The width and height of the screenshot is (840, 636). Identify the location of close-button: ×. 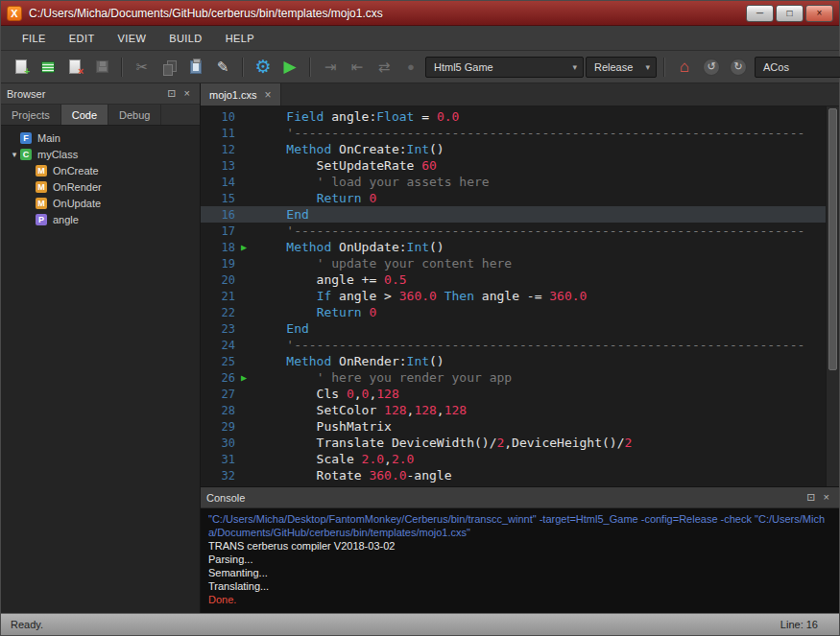
(820, 13).